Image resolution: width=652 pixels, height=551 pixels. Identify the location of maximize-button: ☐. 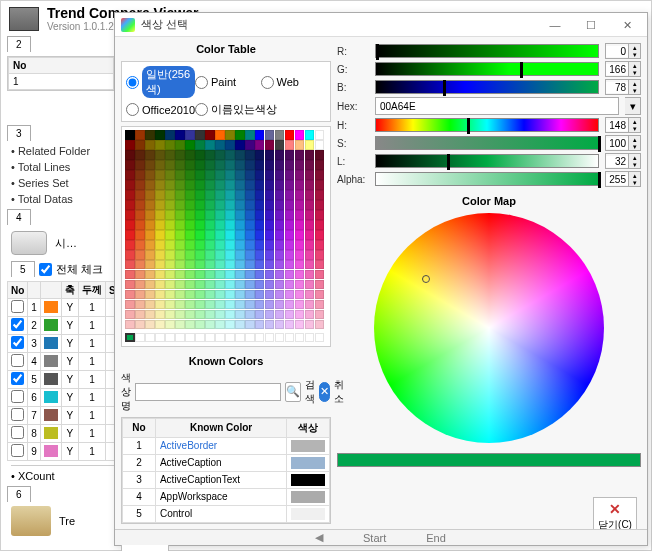
(591, 25).